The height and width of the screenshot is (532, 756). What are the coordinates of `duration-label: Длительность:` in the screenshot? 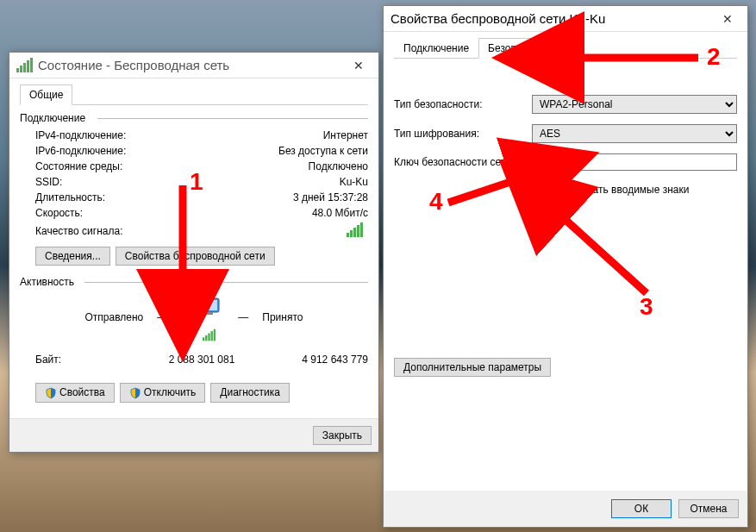 It's located at (164, 197).